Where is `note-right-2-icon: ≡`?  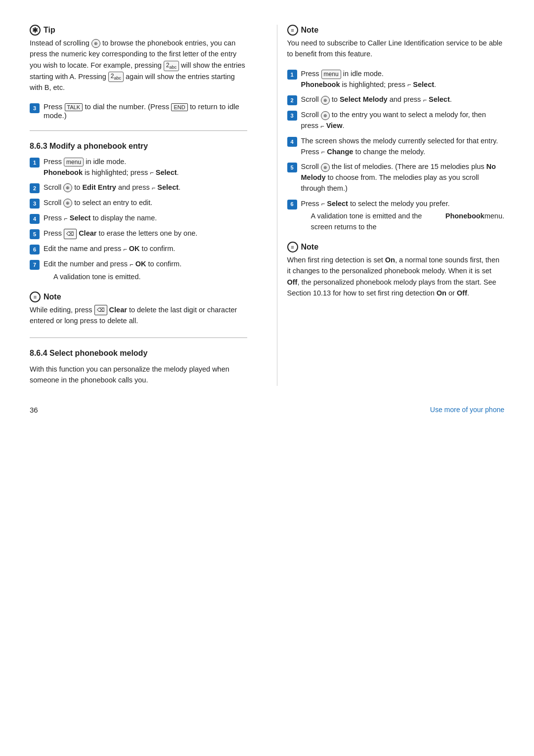
note-right-2-icon: ≡ is located at coordinates (293, 247).